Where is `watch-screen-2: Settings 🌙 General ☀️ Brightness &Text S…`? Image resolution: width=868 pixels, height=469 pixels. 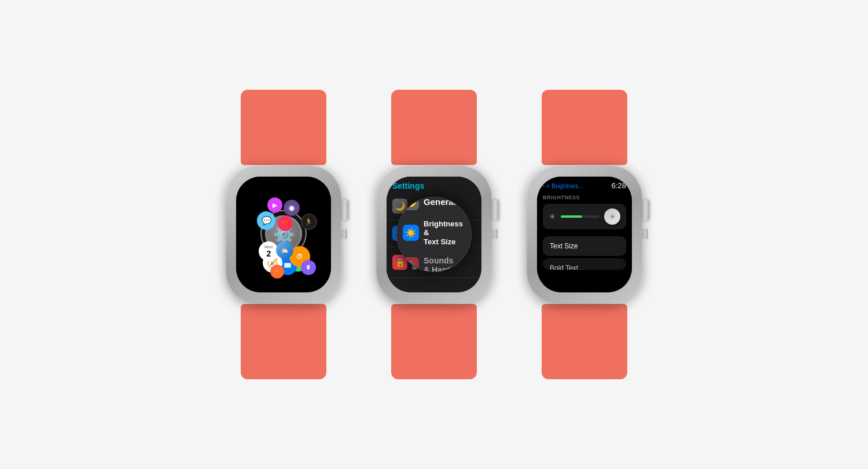 watch-screen-2: Settings 🌙 General ☀️ Brightness &Text S… is located at coordinates (434, 235).